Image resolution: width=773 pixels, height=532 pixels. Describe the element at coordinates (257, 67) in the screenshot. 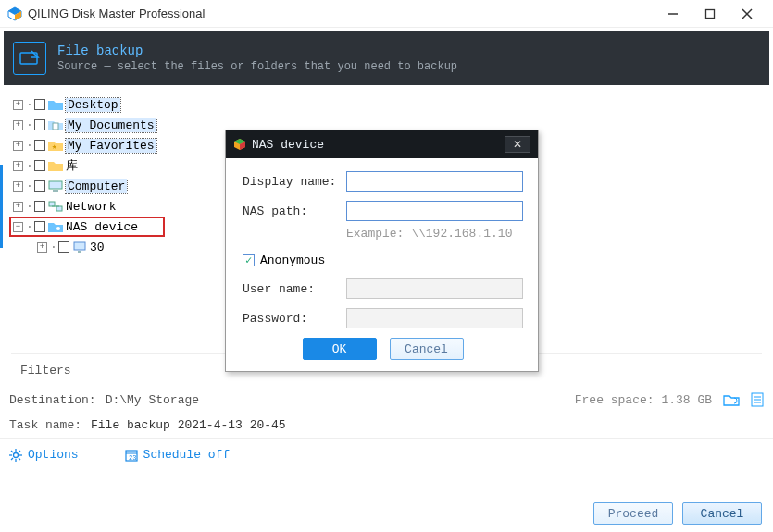

I see `page-subtitle: Source — select the files or folders tha…` at that location.